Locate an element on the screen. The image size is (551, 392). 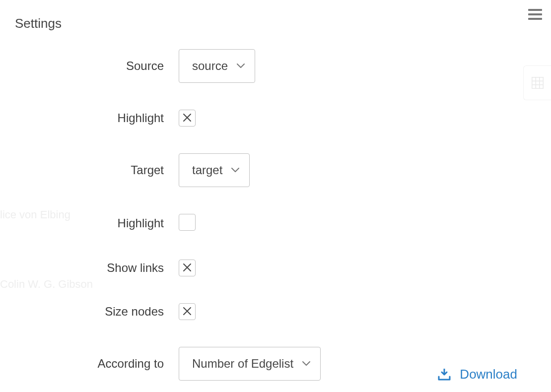
source-select: source is located at coordinates (217, 66).